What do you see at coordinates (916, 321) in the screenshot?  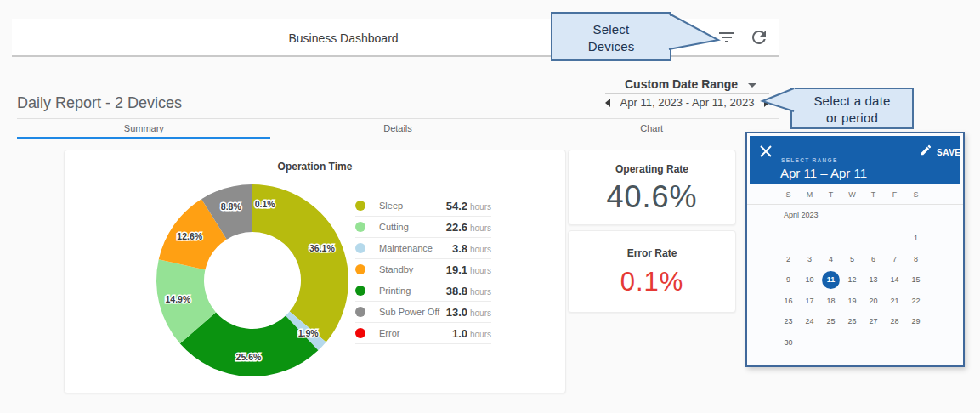 I see `calendar-day: 29` at bounding box center [916, 321].